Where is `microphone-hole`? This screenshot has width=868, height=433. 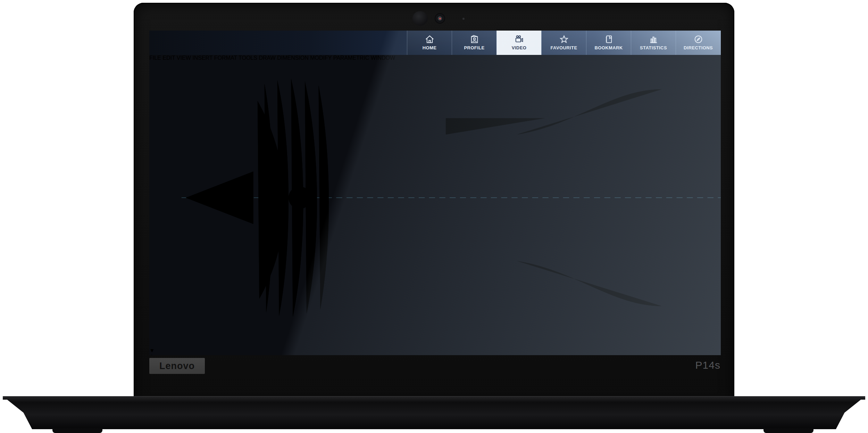
microphone-hole is located at coordinates (464, 19).